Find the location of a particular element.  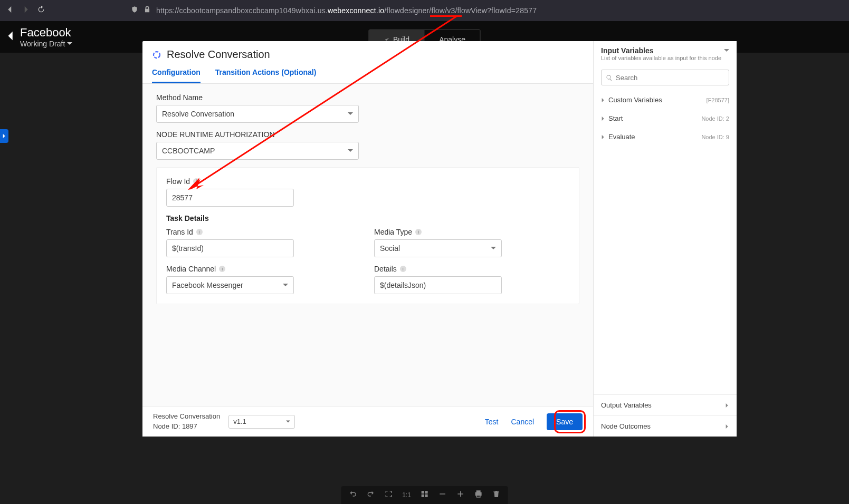

fit-icon is located at coordinates (388, 495).